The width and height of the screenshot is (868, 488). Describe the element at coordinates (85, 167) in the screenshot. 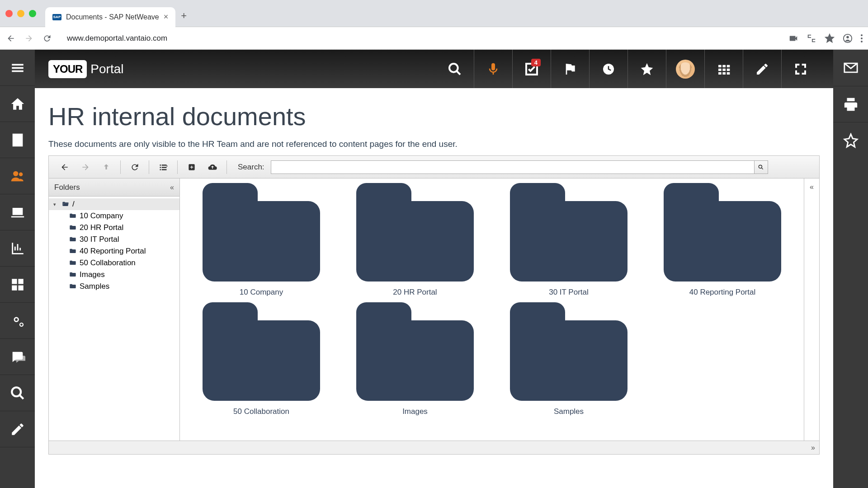

I see `explorer-forward-button` at that location.